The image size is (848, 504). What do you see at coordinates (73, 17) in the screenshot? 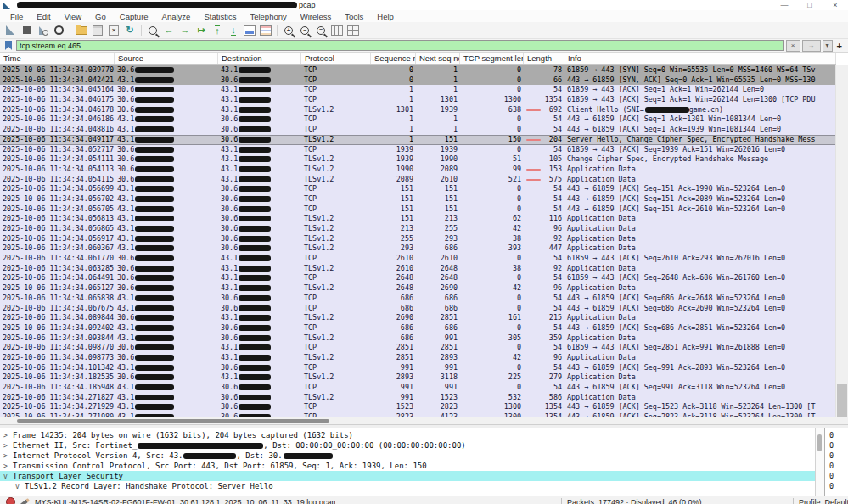
I see `menu-view: View` at bounding box center [73, 17].